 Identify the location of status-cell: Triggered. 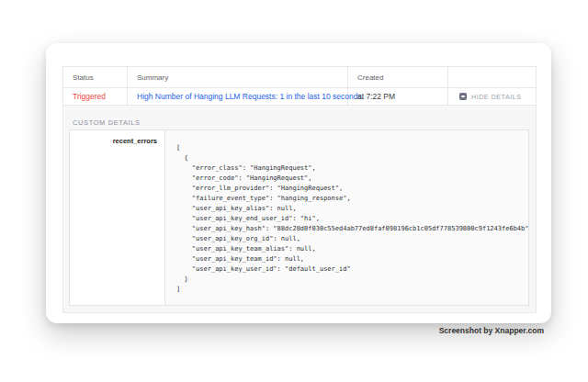
(96, 96).